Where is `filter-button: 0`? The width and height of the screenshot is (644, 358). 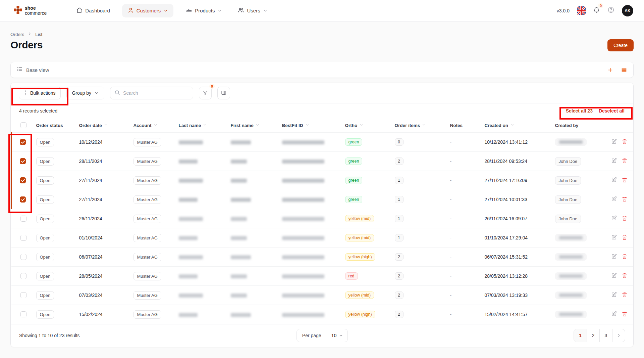
filter-button: 0 is located at coordinates (205, 93).